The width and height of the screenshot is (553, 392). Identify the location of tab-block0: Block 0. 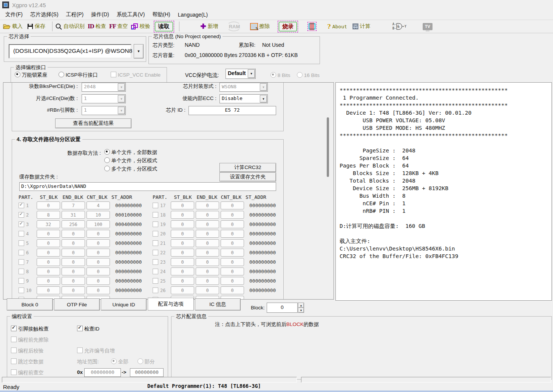
(30, 304).